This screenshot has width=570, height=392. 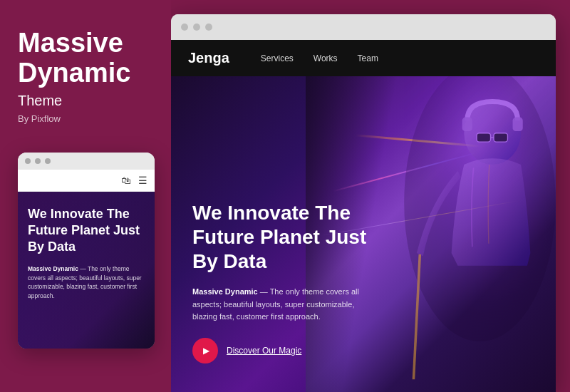 What do you see at coordinates (86, 101) in the screenshot?
I see `theme-subtitle: Theme` at bounding box center [86, 101].